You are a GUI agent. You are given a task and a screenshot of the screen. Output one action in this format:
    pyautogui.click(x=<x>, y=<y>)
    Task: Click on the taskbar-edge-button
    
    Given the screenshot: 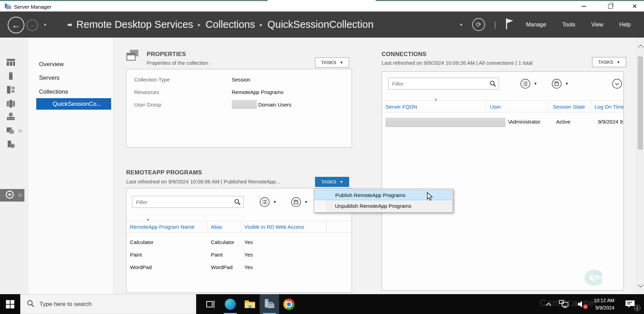 What is the action you would take?
    pyautogui.click(x=230, y=304)
    